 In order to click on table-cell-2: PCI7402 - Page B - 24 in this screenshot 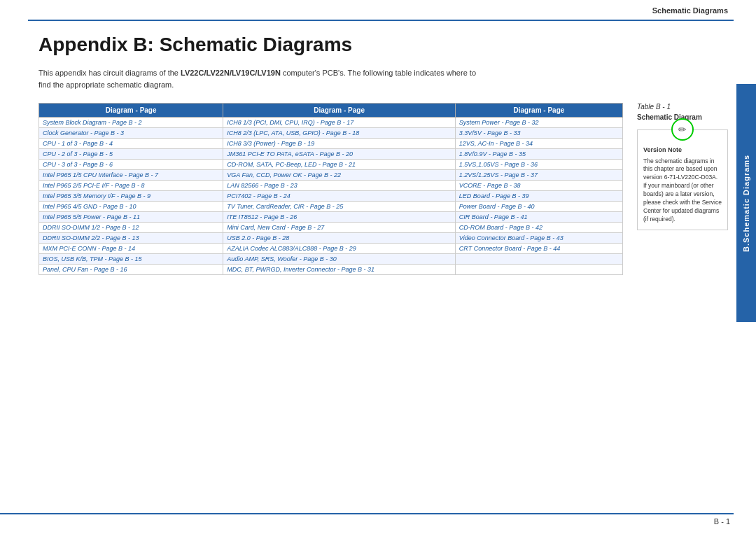, I will do `click(340, 196)`.